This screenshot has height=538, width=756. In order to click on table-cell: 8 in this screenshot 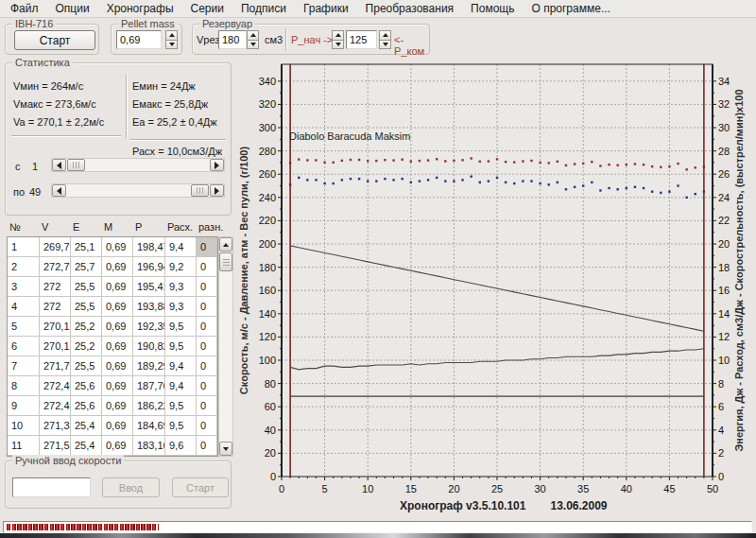, I will do `click(24, 386)`.